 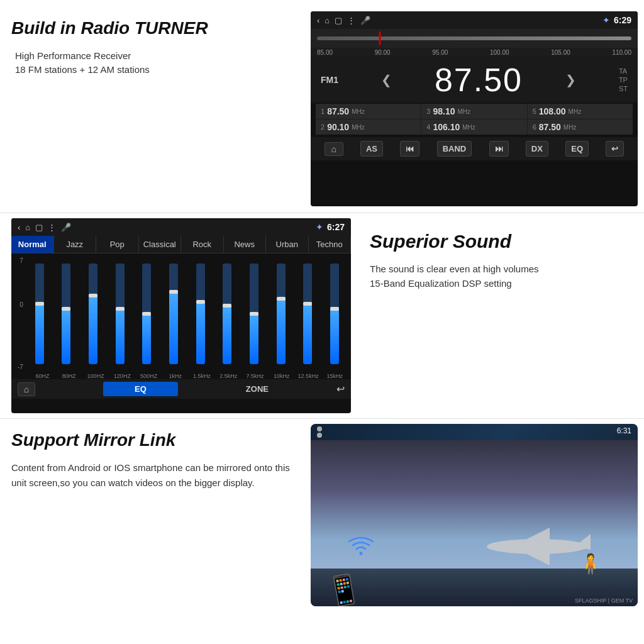 I want to click on eq-handle-500hz, so click(x=147, y=314).